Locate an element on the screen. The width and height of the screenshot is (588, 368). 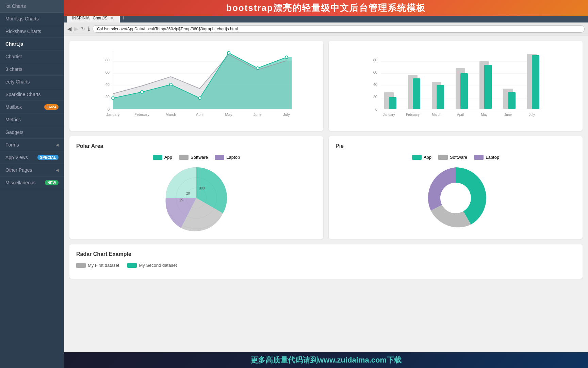
pie-laptop-color is located at coordinates (479, 157).